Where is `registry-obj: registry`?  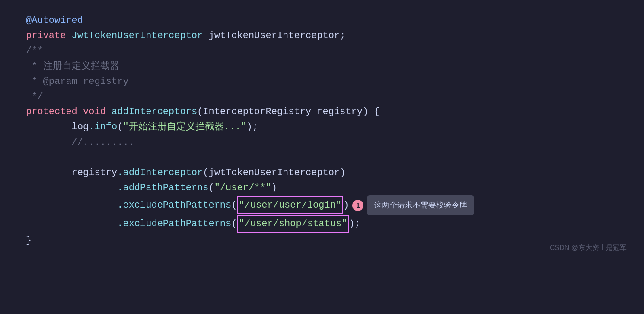 registry-obj: registry is located at coordinates (72, 173).